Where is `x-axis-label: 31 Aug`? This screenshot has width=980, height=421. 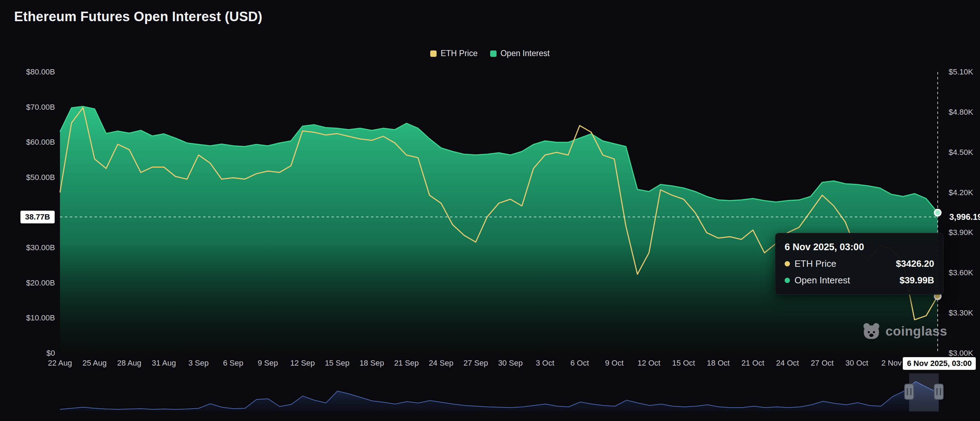 x-axis-label: 31 Aug is located at coordinates (164, 363).